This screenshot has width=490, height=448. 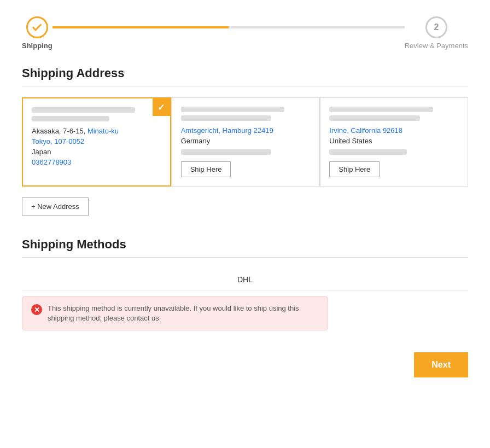 What do you see at coordinates (394, 142) in the screenshot?
I see `address-card-3: Irvine, California 92618 United States S…` at bounding box center [394, 142].